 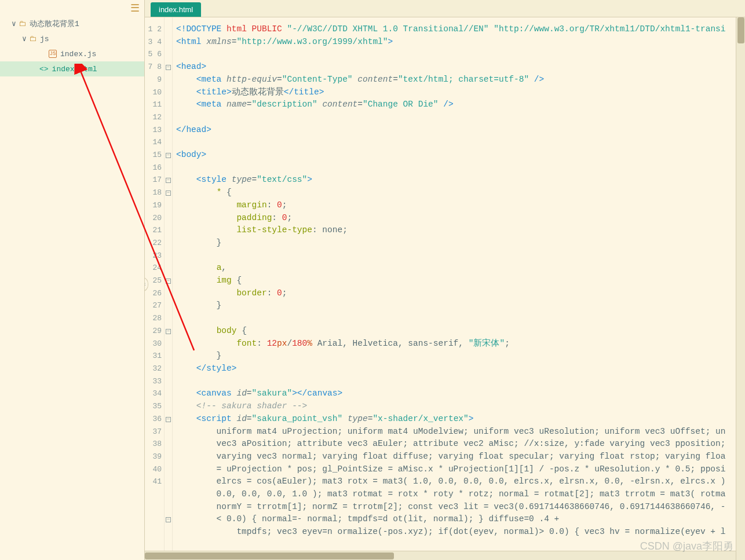 I want to click on tab-bar: index.html, so click(x=445, y=9).